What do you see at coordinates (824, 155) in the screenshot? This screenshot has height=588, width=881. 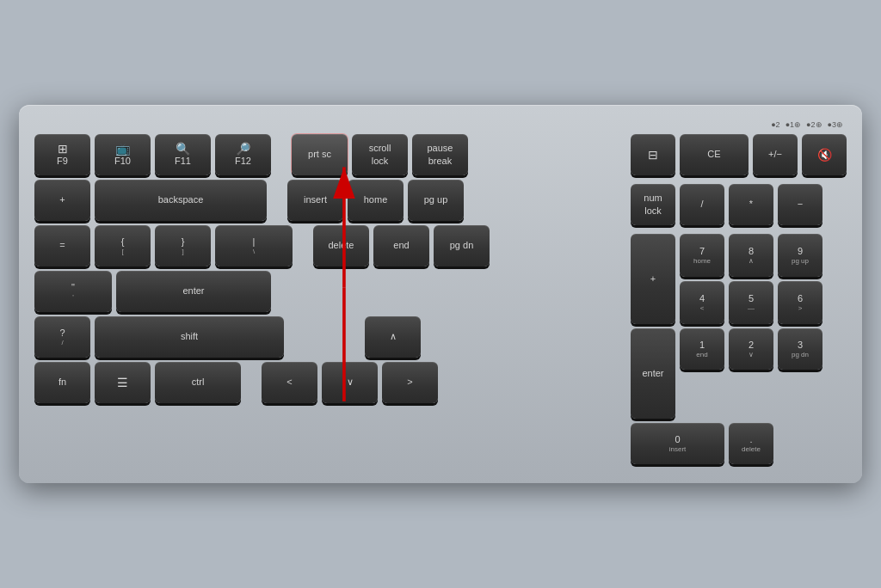 I see `key-mute: 🔇` at bounding box center [824, 155].